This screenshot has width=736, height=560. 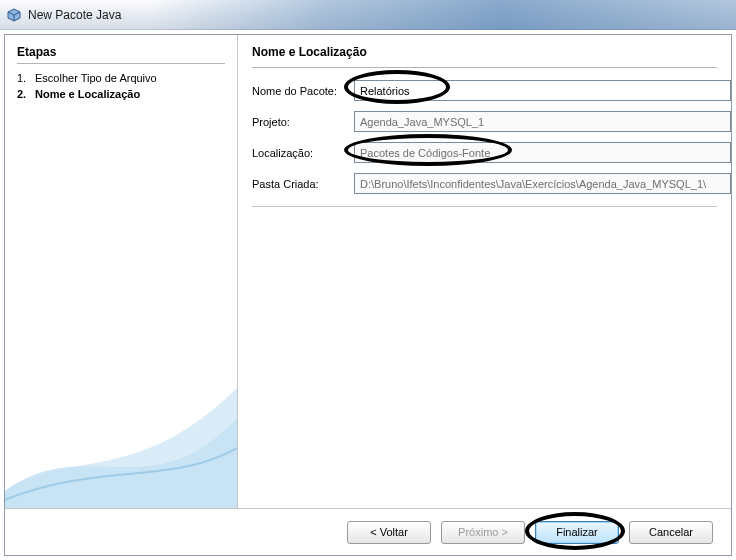 What do you see at coordinates (121, 86) in the screenshot?
I see `steps-list: 1. Escolher Tipo de Arquivo 2. Nome e Lo…` at bounding box center [121, 86].